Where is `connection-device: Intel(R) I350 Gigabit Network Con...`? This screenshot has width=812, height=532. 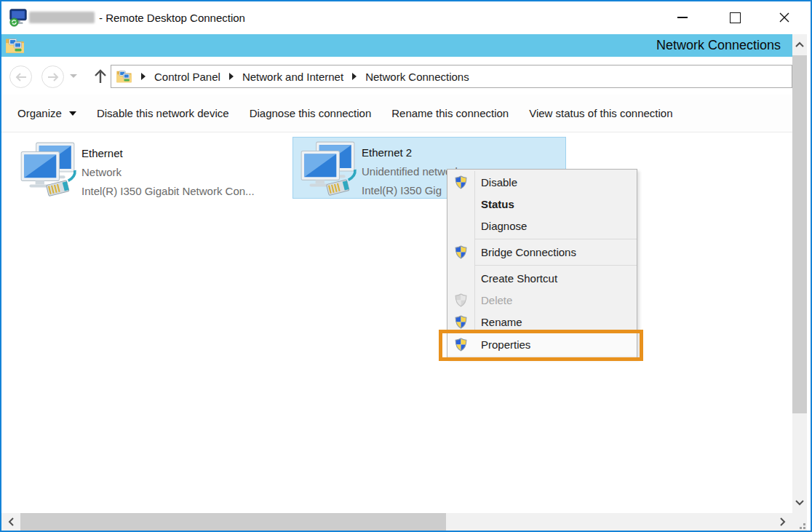
connection-device: Intel(R) I350 Gigabit Network Con... is located at coordinates (168, 191).